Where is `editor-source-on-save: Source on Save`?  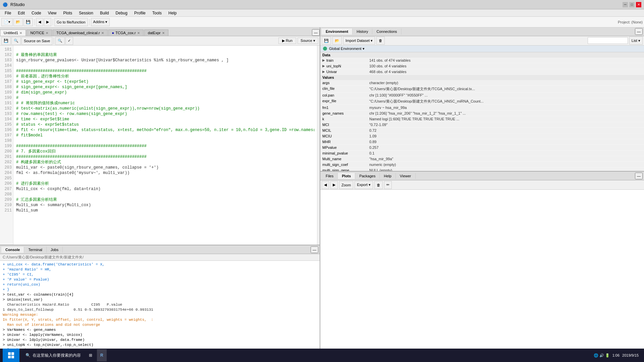
editor-source-on-save: Source on Save is located at coordinates (37, 41).